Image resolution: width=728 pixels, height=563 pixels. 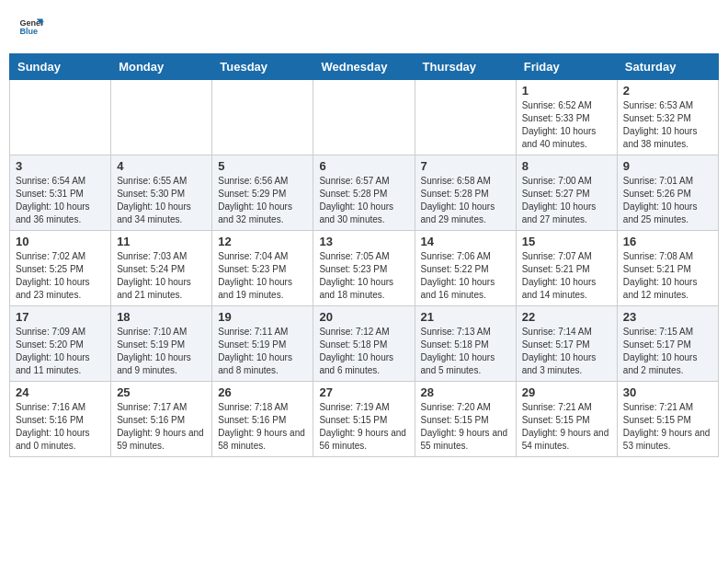 What do you see at coordinates (364, 316) in the screenshot?
I see `day-number: 20` at bounding box center [364, 316].